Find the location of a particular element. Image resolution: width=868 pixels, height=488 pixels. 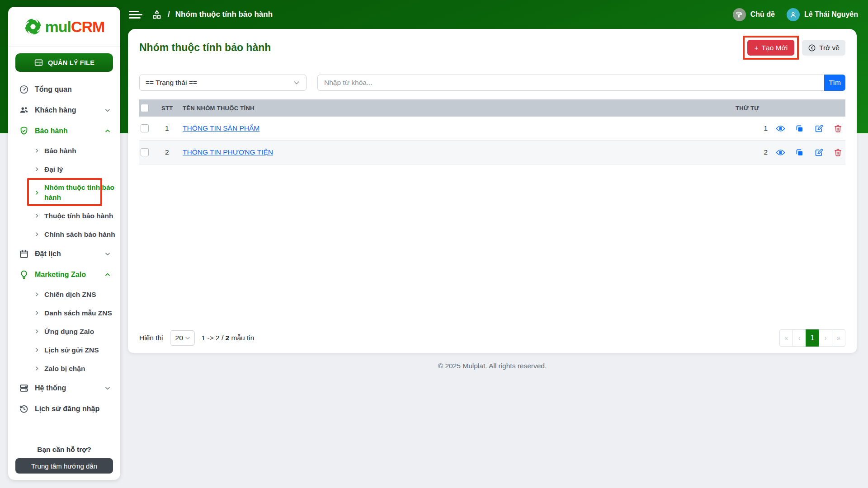

sitemap-icon is located at coordinates (157, 14).